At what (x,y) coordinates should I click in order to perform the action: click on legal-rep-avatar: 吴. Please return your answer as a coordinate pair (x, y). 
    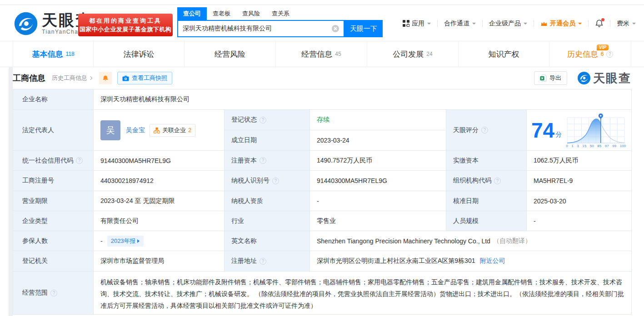
    Looking at the image, I should click on (110, 130).